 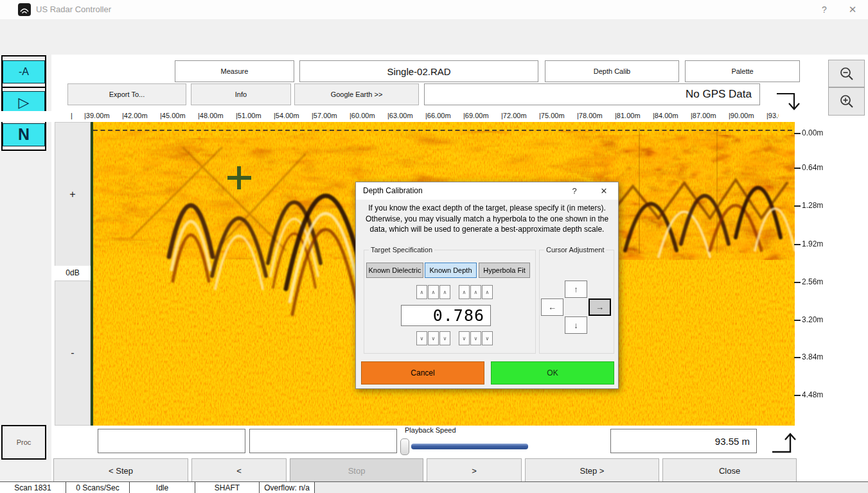 What do you see at coordinates (227, 488) in the screenshot?
I see `status-cell: SHAFT` at bounding box center [227, 488].